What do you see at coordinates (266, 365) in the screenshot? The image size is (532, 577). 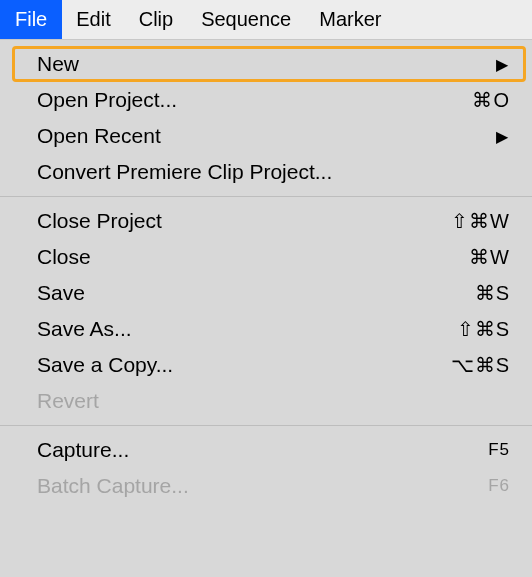 I see `menu-item-save-copy: Save a Copy... ⌥⌘S` at bounding box center [266, 365].